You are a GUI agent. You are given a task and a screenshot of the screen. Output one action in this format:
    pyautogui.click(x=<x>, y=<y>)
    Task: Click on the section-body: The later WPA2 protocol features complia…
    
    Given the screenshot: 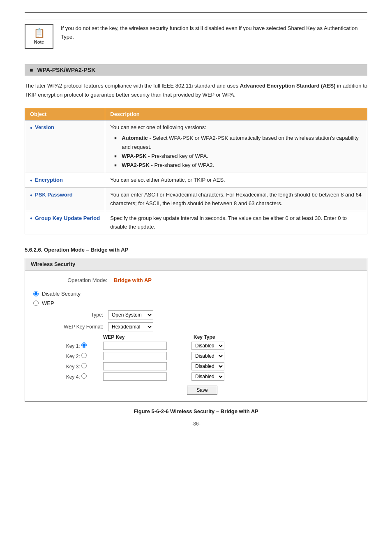 What is the action you would take?
    pyautogui.click(x=196, y=90)
    